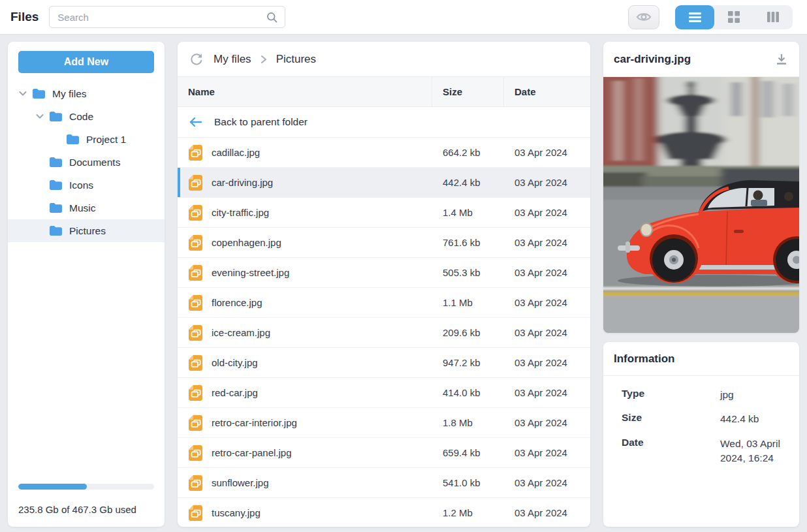 The width and height of the screenshot is (807, 532). Describe the element at coordinates (384, 423) in the screenshot. I see `file-row: retro-car-interior.jpg 1.8 Mb 03 Apr 202…` at that location.